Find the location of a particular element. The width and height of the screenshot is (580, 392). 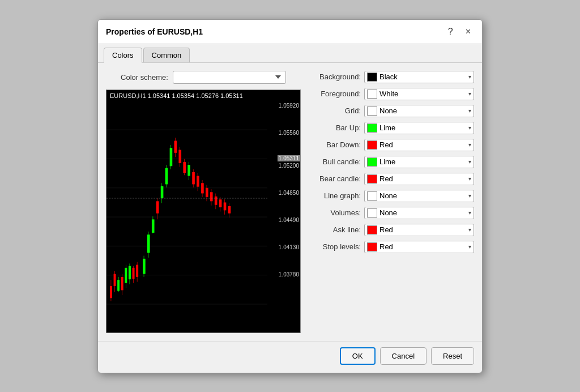

color-select-bar_down: Red▾ is located at coordinates (419, 145).